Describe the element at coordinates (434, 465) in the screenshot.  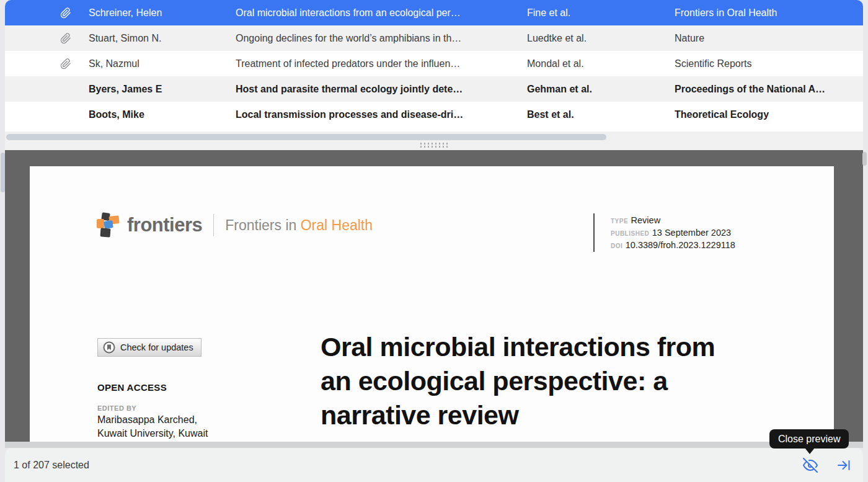
I see `status-bar: 1 of 207 selected` at that location.